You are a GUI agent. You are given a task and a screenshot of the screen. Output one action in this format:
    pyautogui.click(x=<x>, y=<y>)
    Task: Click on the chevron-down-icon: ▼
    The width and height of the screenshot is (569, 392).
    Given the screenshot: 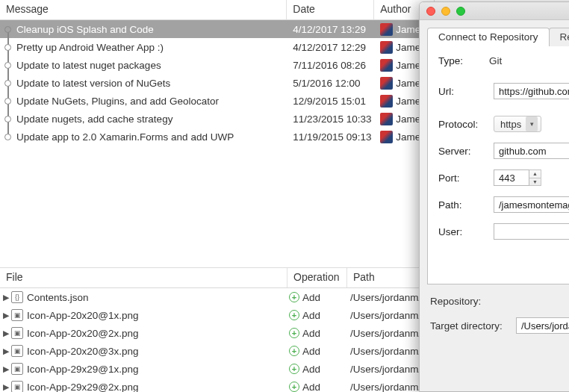 What is the action you would take?
    pyautogui.click(x=535, y=182)
    